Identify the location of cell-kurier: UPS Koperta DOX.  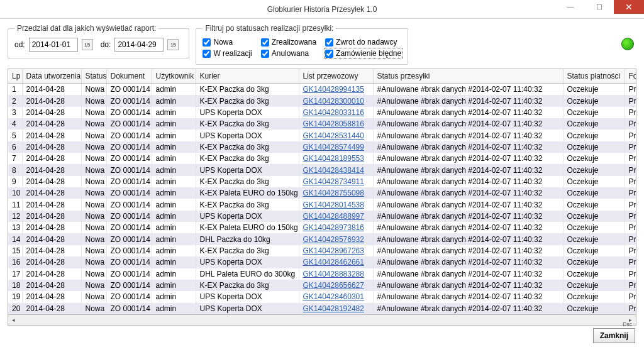
(247, 309).